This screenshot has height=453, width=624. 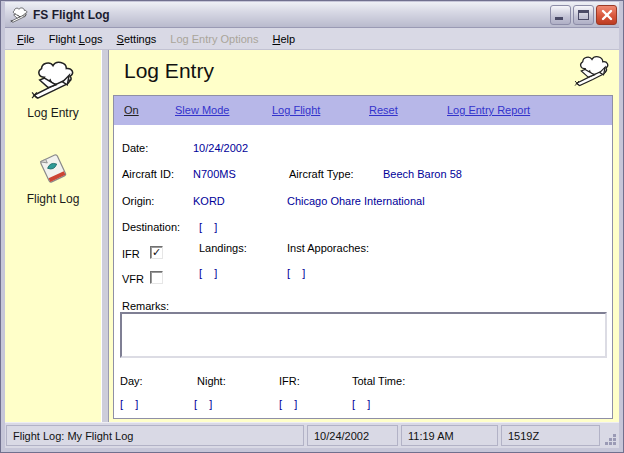 I want to click on statusbar: Flight Log: My Flight Log 10/24/2002 11:…, so click(x=312, y=435).